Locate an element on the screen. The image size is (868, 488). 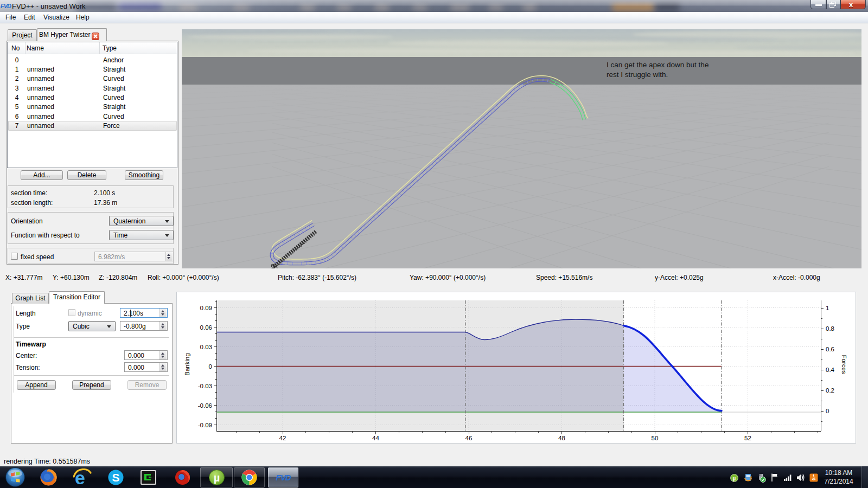
svg-text: S is located at coordinates (116, 477).